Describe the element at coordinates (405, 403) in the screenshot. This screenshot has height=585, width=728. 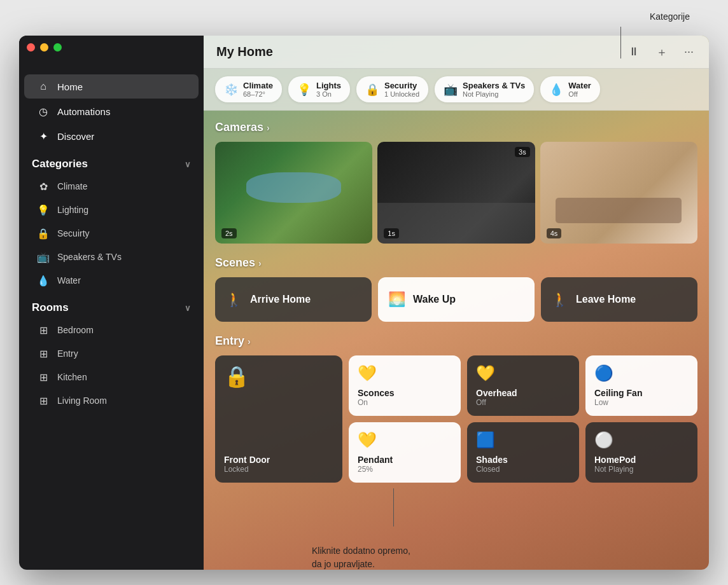
I see `sconces-status: On` at that location.